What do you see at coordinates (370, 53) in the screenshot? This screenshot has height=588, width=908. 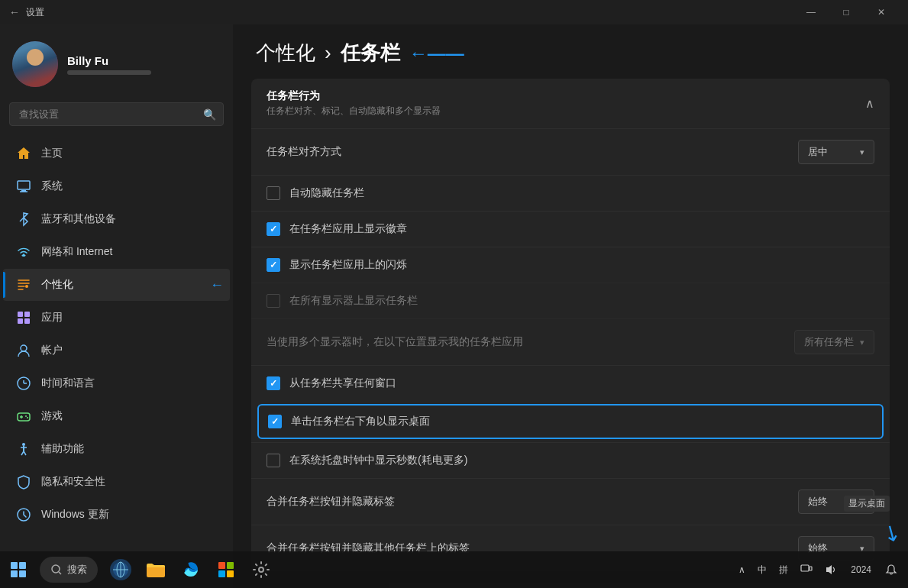 I see `breadcrumb-current: 任务栏` at bounding box center [370, 53].